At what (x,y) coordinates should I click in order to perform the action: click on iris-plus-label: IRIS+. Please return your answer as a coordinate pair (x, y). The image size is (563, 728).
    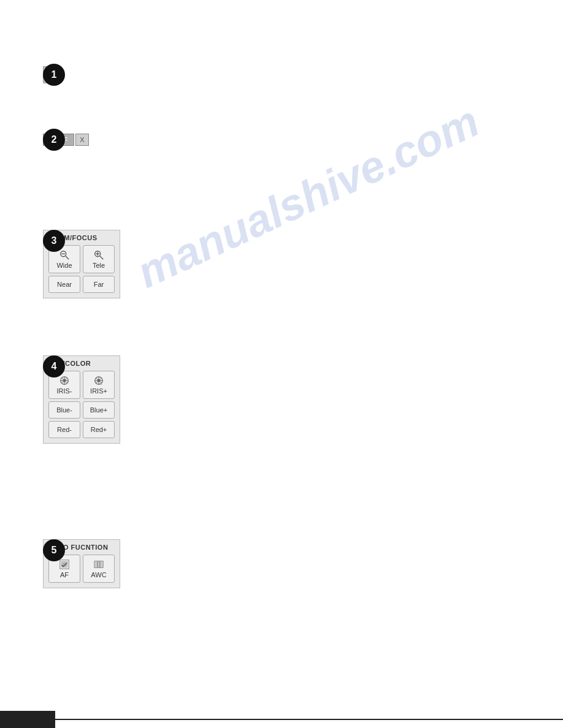
    Looking at the image, I should click on (99, 391).